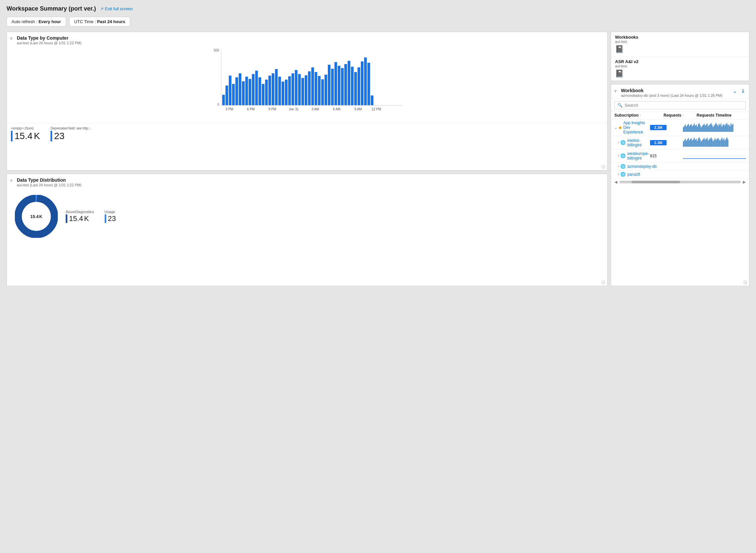  I want to click on chart-panel-header: ▿ Data Type by Computer aul-test (Last 2…, so click(307, 39).